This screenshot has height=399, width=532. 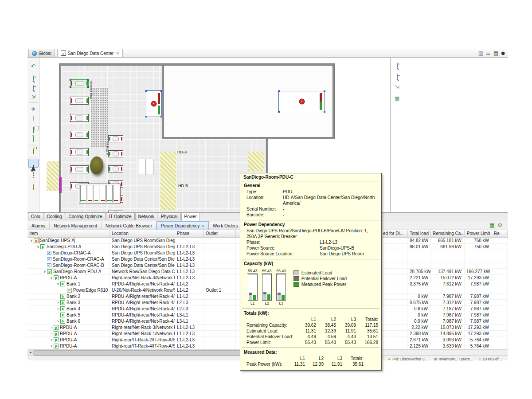 I want to click on view-tab-cooling: Cooling, so click(x=55, y=216).